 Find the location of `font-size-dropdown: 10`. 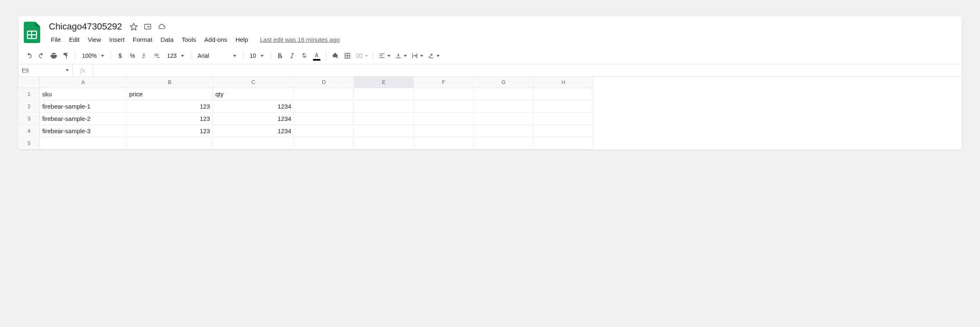

font-size-dropdown: 10 is located at coordinates (257, 56).